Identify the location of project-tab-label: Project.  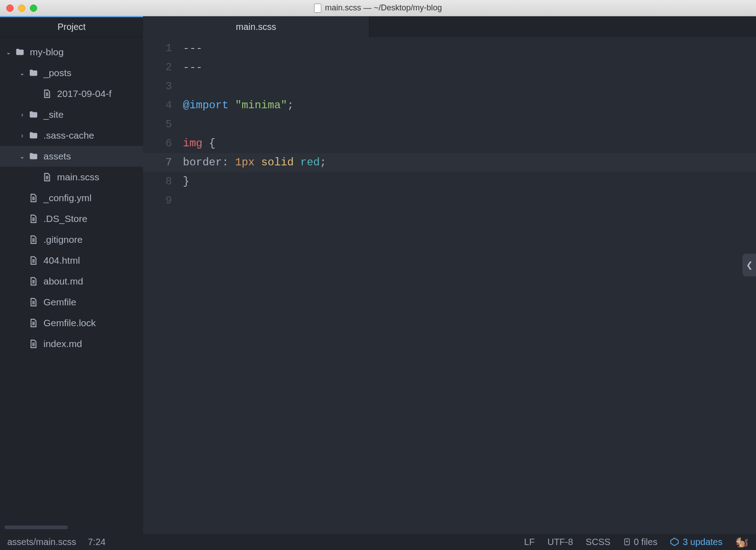
(72, 27).